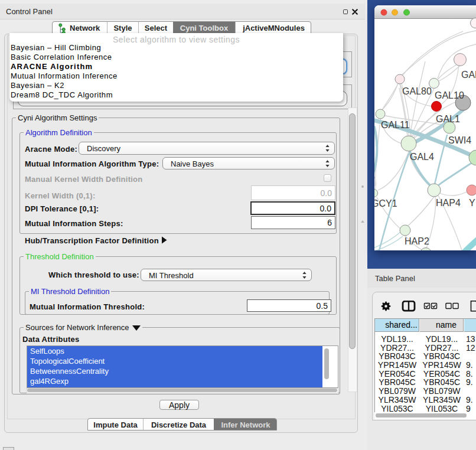  Describe the element at coordinates (422, 157) in the screenshot. I see `svg-text: GAL4` at that location.